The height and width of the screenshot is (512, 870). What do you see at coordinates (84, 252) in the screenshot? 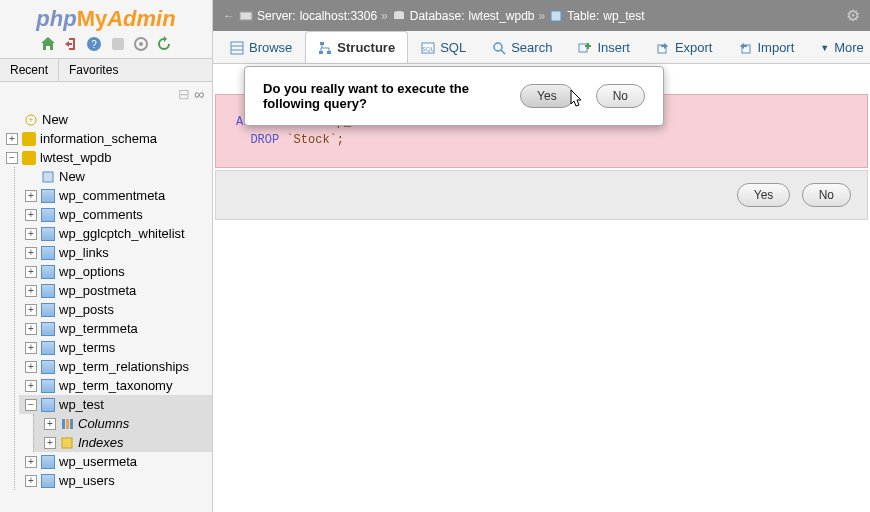
I see `tree-table-label: wp_links` at bounding box center [84, 252].